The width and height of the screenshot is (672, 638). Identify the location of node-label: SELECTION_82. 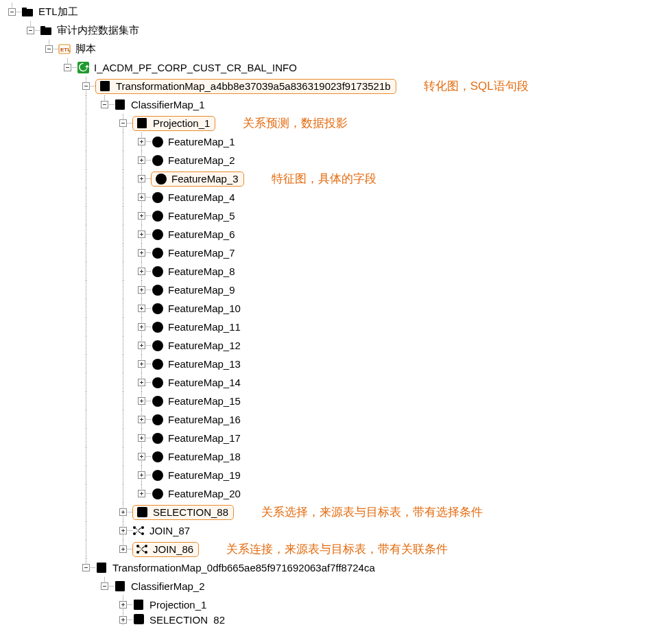
(187, 619).